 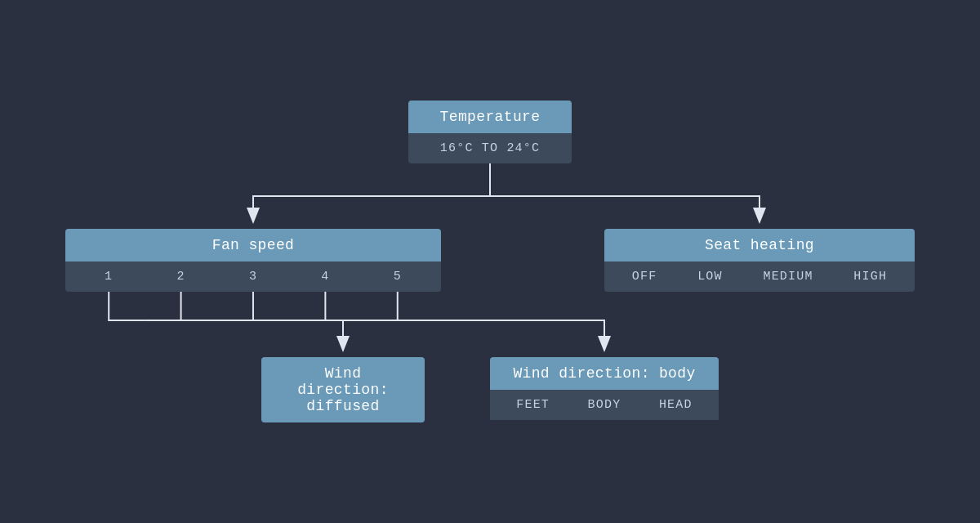 What do you see at coordinates (604, 373) in the screenshot?
I see `wind-body-title: Wind direction: body` at bounding box center [604, 373].